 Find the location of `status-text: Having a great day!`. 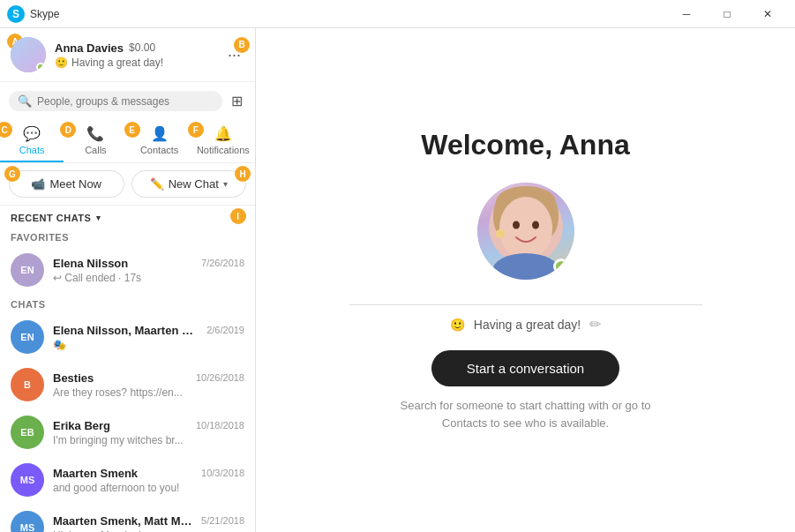

status-text: Having a great day! is located at coordinates (117, 63).